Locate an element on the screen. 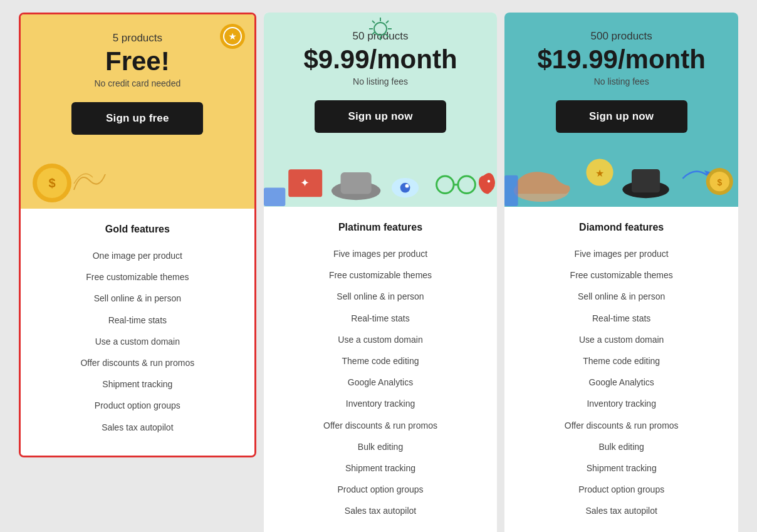 The width and height of the screenshot is (757, 532). plan-price: $9.99/month is located at coordinates (380, 60).